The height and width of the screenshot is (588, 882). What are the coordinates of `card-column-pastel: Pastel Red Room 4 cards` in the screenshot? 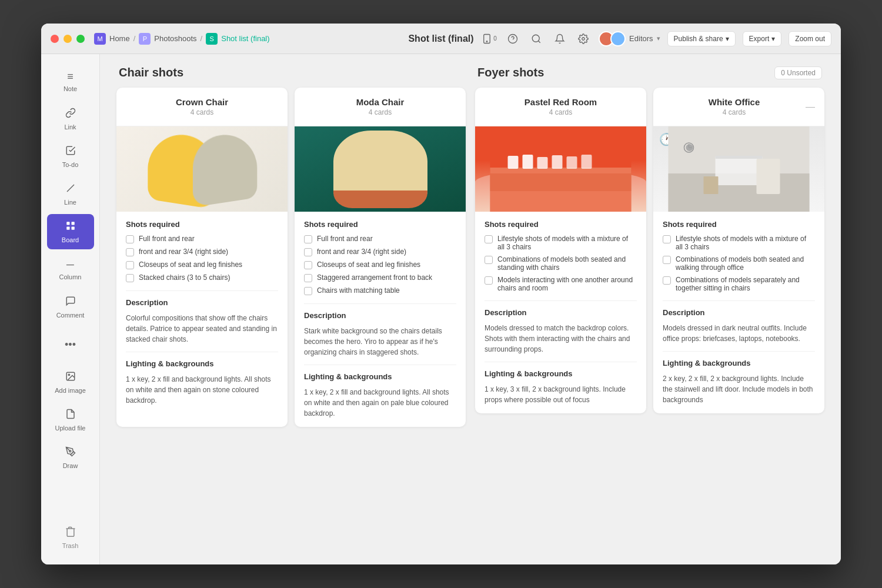 It's located at (561, 250).